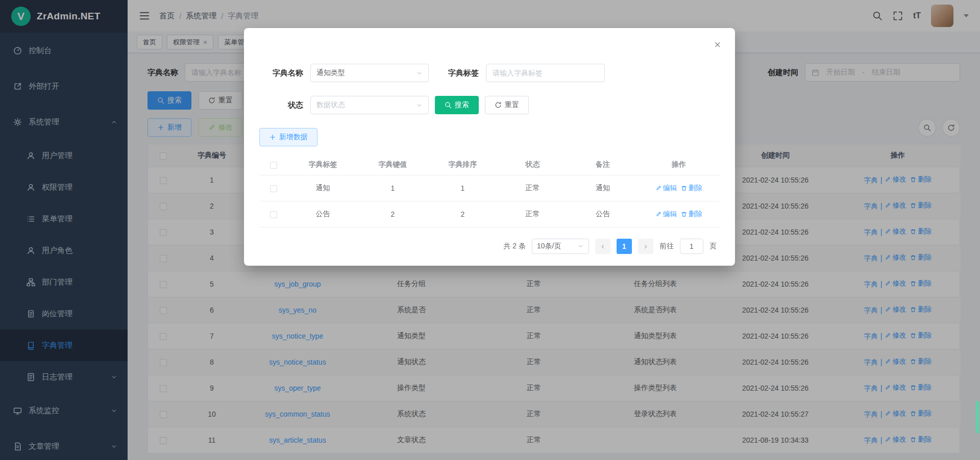 Image resolution: width=980 pixels, height=460 pixels. What do you see at coordinates (603, 246) in the screenshot?
I see `prev-page-button: ‹` at bounding box center [603, 246].